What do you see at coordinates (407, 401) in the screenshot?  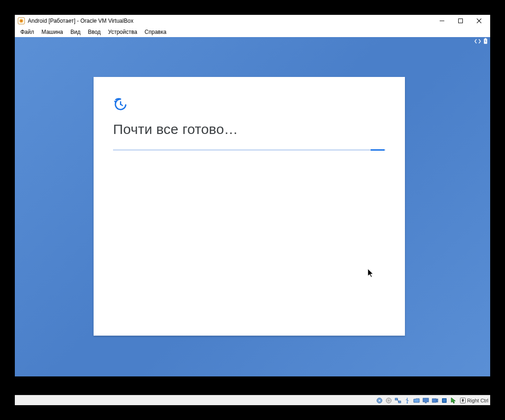 I see `usb-icon` at bounding box center [407, 401].